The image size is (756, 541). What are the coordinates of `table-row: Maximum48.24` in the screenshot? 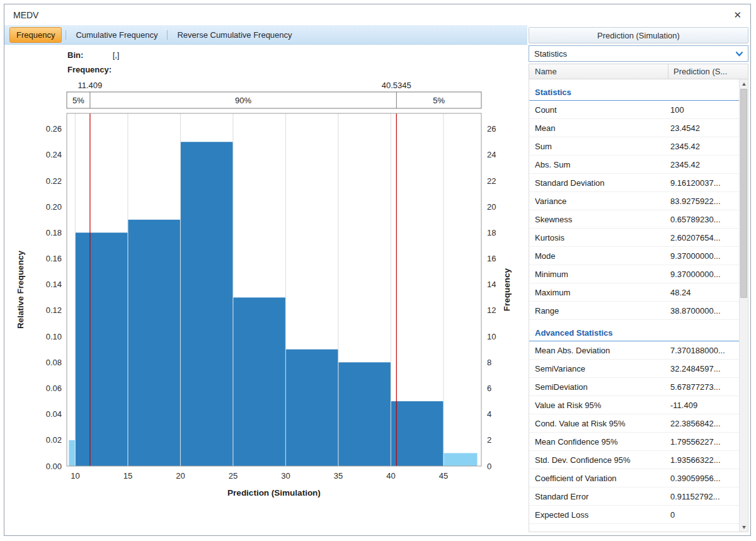 It's located at (634, 292).